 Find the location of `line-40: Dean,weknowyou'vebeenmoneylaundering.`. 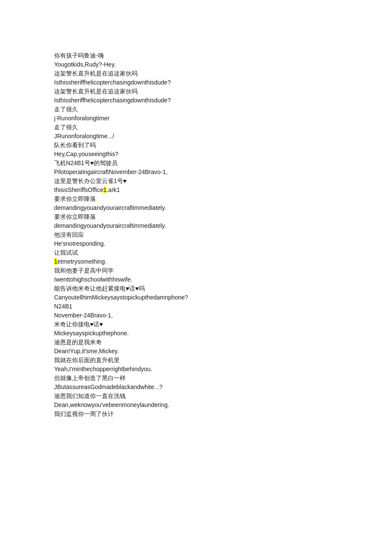

line-40: Dean,weknowyou'vebeenmoneylaundering. is located at coordinates (196, 405).